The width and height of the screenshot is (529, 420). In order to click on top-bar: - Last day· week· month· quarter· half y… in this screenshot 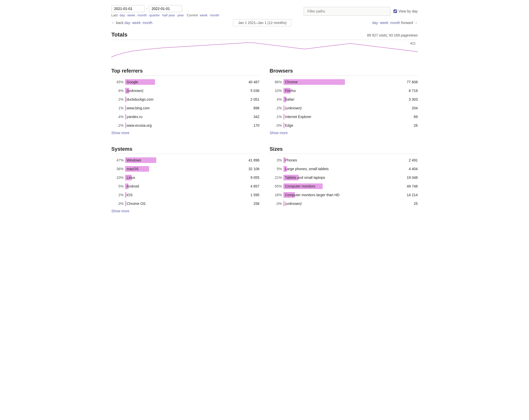, I will do `click(264, 11)`.